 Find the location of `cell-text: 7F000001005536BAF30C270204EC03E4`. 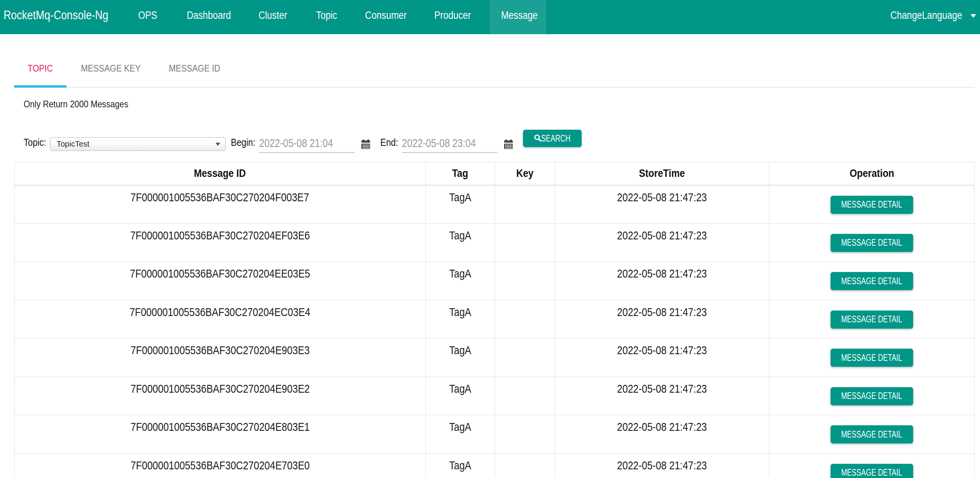

cell-text: 7F000001005536BAF30C270204EC03E4 is located at coordinates (220, 312).